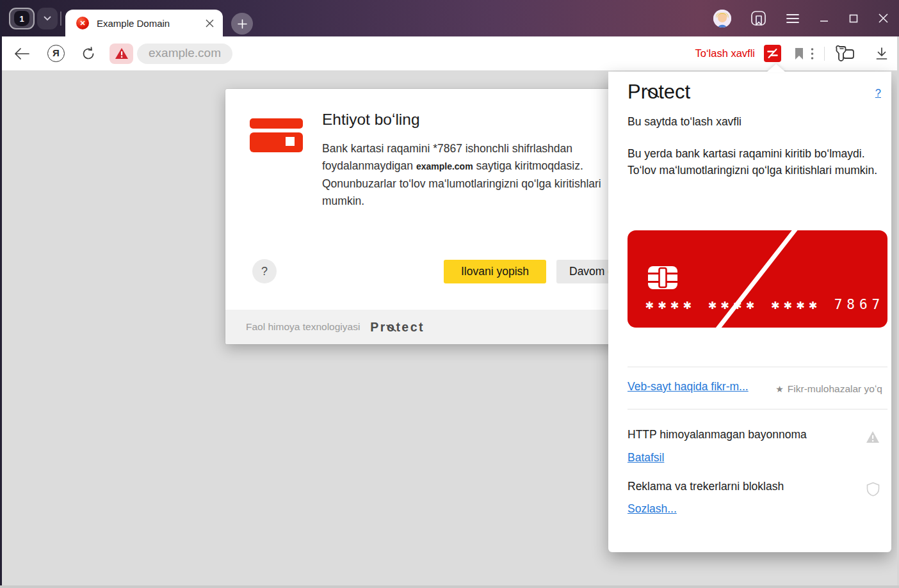 This screenshot has width=899, height=588. What do you see at coordinates (825, 54) in the screenshot?
I see `toolbar-separator` at bounding box center [825, 54].